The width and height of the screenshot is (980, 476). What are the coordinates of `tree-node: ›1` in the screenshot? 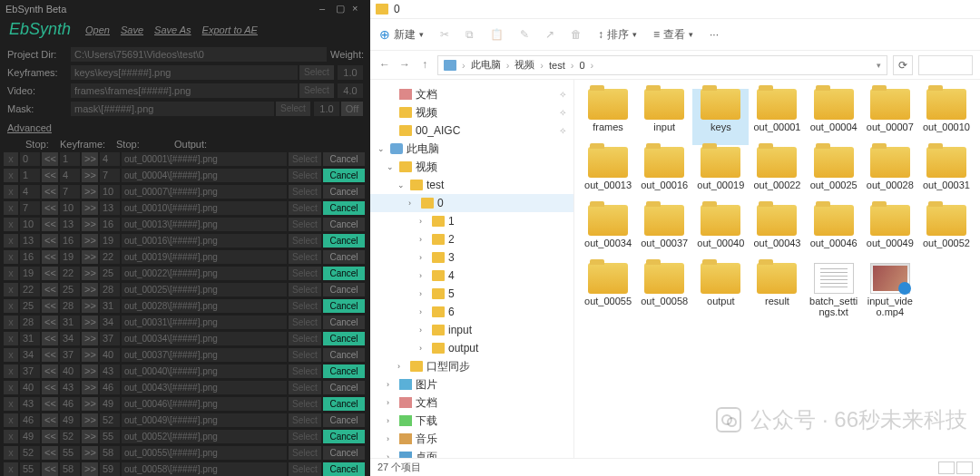 It's located at (472, 221).